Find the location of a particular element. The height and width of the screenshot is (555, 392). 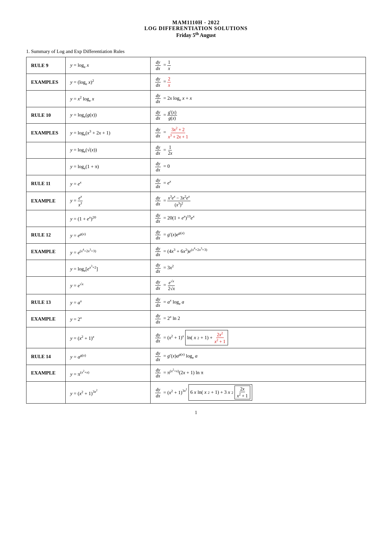

table-row: y = e√x dydx = e√x2√x is located at coordinates (196, 285).